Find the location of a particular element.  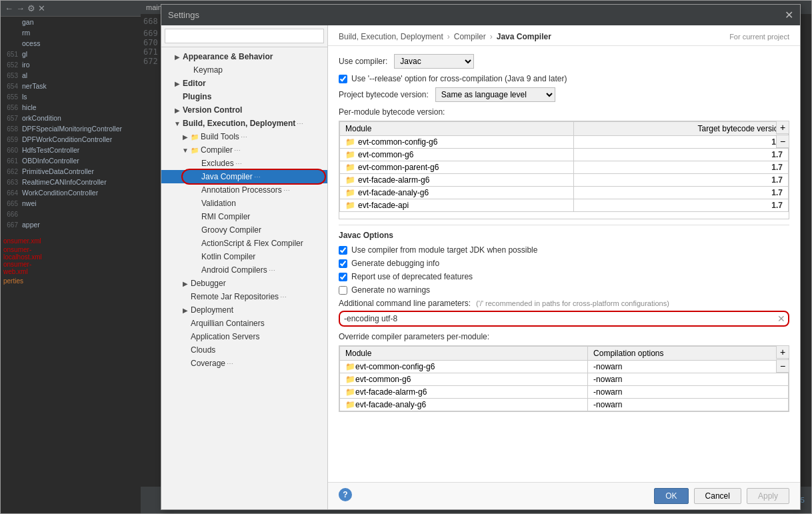

dialog-footer: ? OK Cancel Apply is located at coordinates (564, 496).